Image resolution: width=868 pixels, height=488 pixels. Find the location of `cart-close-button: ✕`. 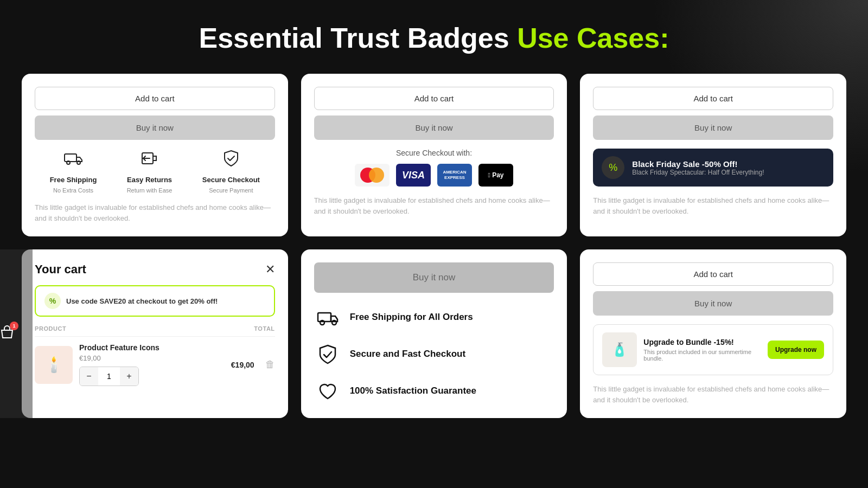

cart-close-button: ✕ is located at coordinates (270, 269).